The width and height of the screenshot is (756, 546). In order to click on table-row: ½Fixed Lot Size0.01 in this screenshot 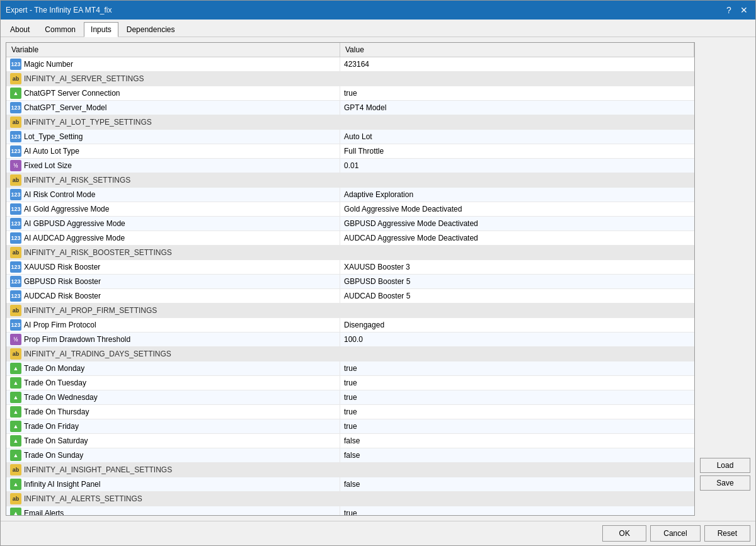, I will do `click(350, 166)`.